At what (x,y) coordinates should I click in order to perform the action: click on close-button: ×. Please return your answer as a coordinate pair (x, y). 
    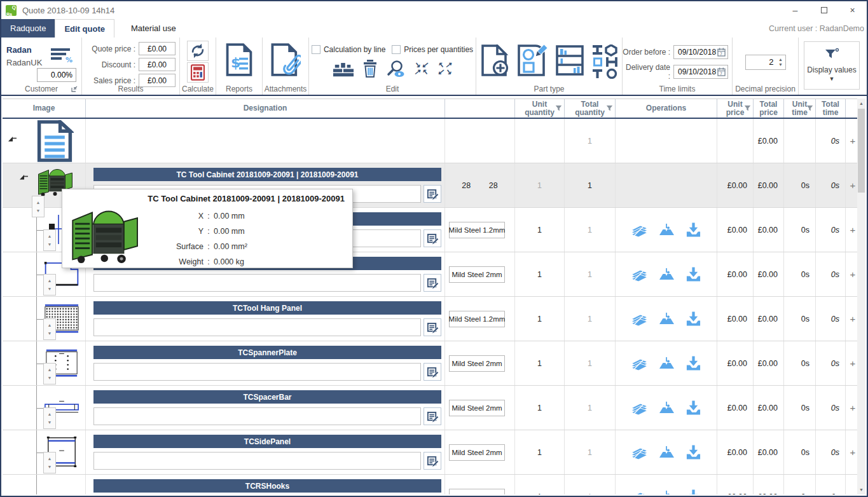
    Looking at the image, I should click on (852, 10).